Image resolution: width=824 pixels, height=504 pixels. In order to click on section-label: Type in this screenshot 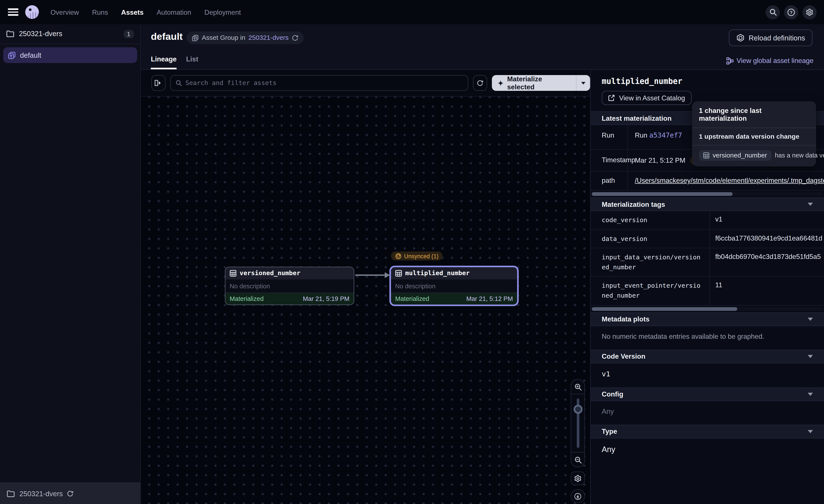, I will do `click(609, 431)`.